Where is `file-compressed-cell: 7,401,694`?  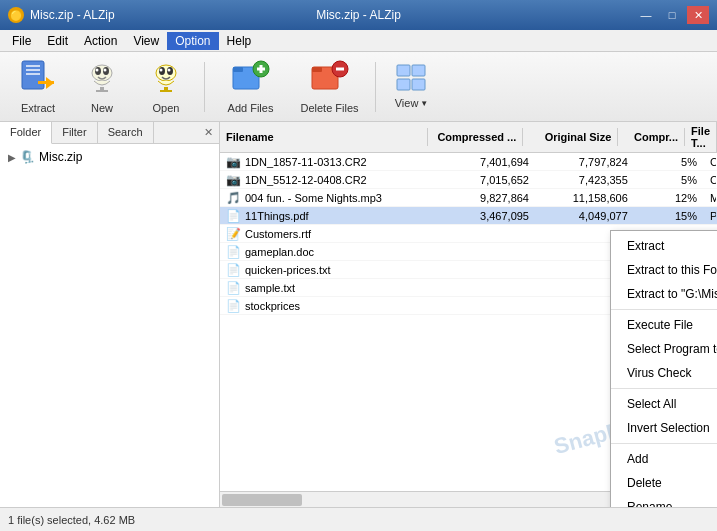
file-compressed-cell: 7,401,694 is located at coordinates (486, 162).